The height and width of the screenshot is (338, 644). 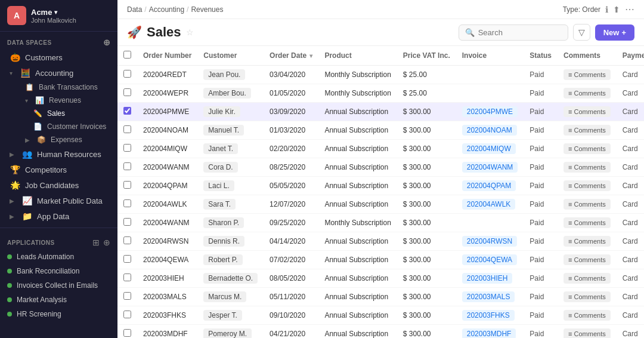 I want to click on sidebar-item-revenues: ▾ 📊 Revenues, so click(x=58, y=100).